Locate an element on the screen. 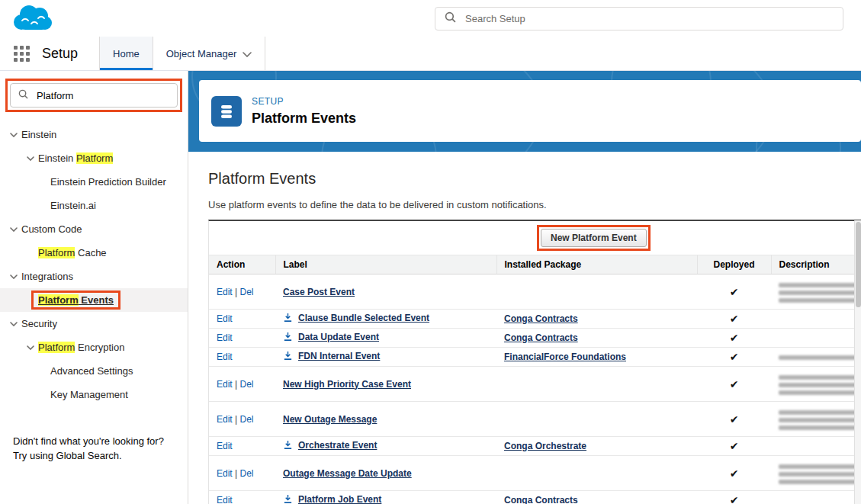 The height and width of the screenshot is (504, 861). sidebar-item-security: Security is located at coordinates (94, 323).